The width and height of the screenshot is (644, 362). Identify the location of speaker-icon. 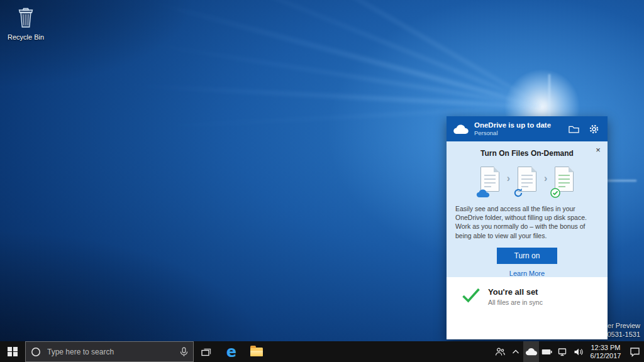
(579, 352).